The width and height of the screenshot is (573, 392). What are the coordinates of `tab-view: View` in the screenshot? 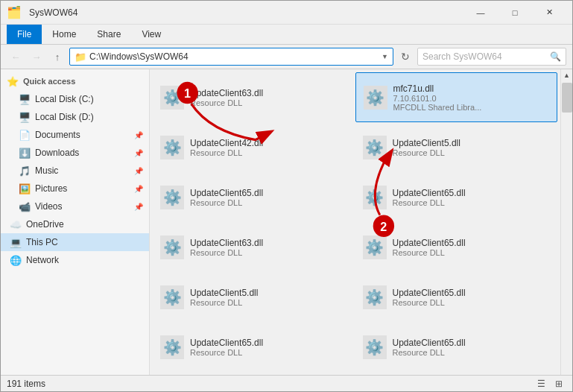 It's located at (151, 34).